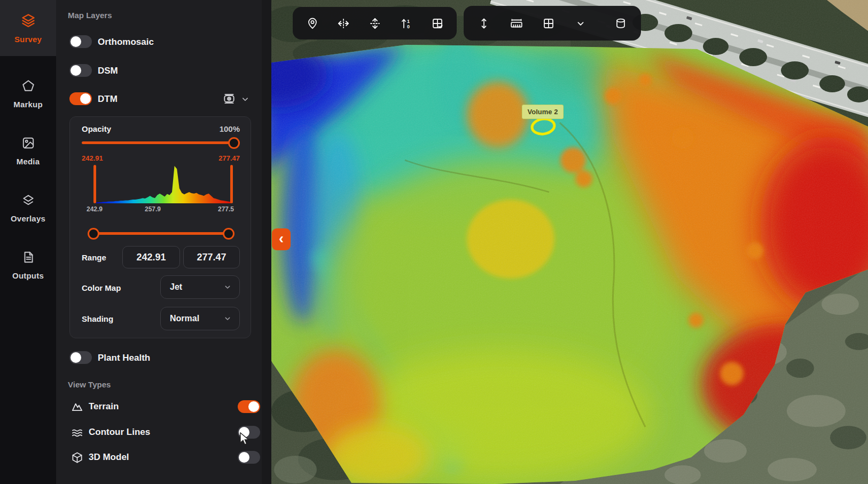 Image resolution: width=868 pixels, height=484 pixels. Describe the element at coordinates (93, 234) in the screenshot. I see `range-slider-knob-min` at that location.